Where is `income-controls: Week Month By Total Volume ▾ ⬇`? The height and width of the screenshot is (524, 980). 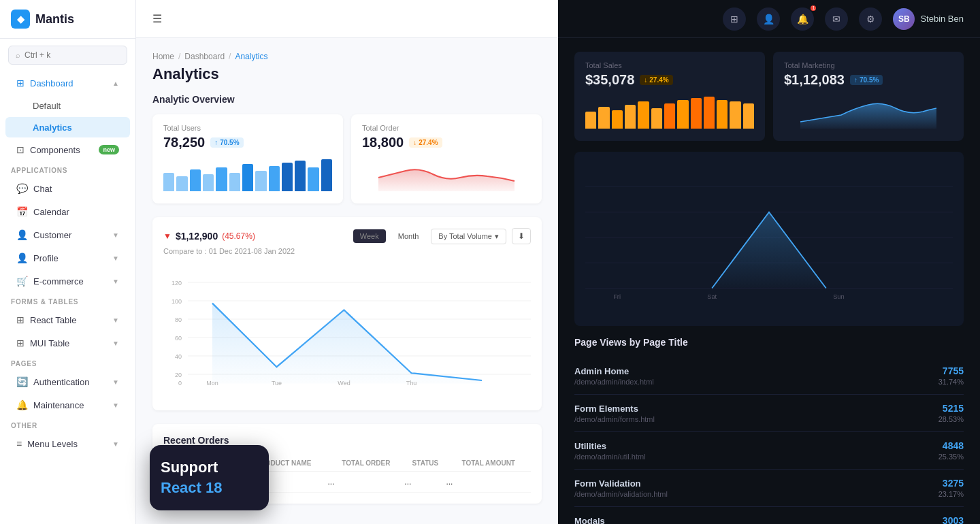
income-controls: Week Month By Total Volume ▾ ⬇ is located at coordinates (442, 236).